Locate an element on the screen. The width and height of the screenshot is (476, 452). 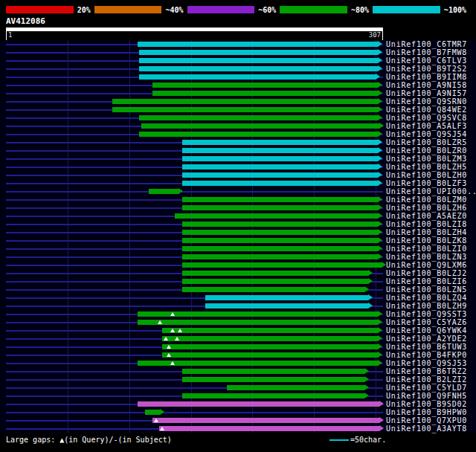
hit-label: UniRef100_B9SD02 is located at coordinates (427, 404).